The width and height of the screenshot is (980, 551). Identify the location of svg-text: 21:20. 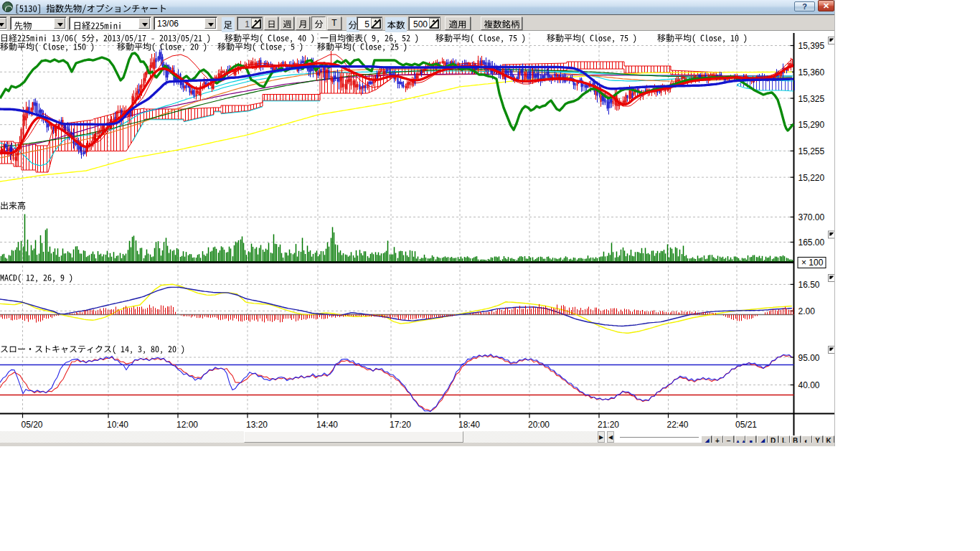
(608, 425).